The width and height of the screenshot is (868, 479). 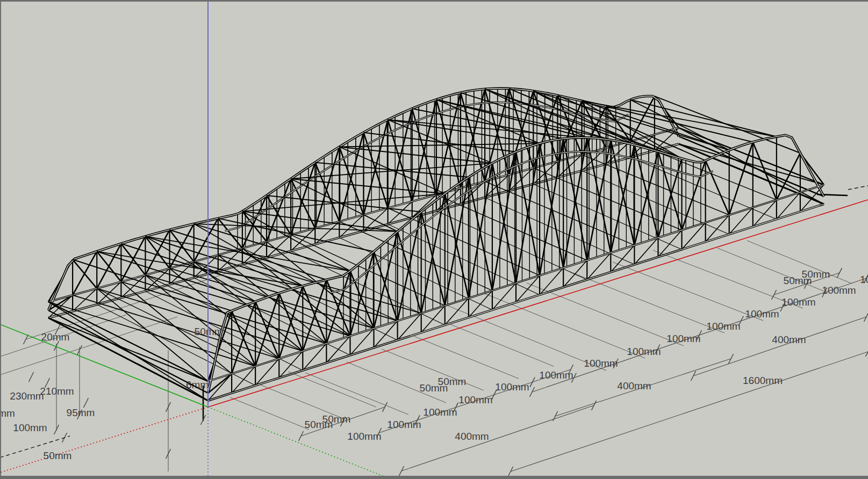 What do you see at coordinates (57, 391) in the screenshot?
I see `dimension-label: 210mm` at bounding box center [57, 391].